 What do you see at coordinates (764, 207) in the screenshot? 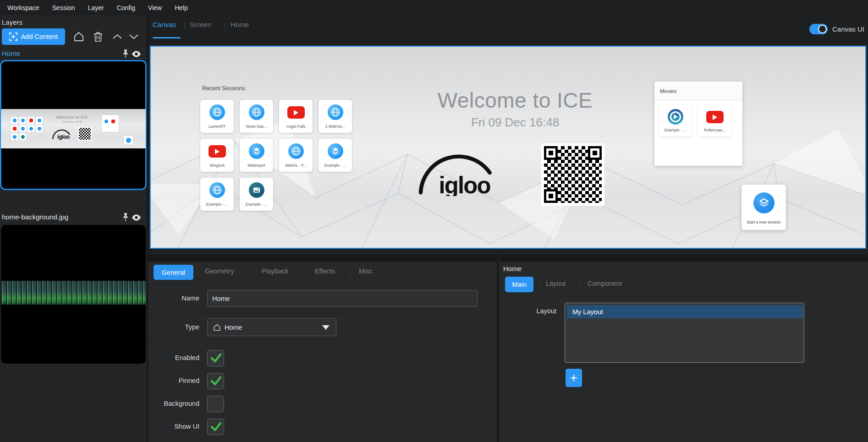
I see `start-new-session-tile: Start a new session` at bounding box center [764, 207].